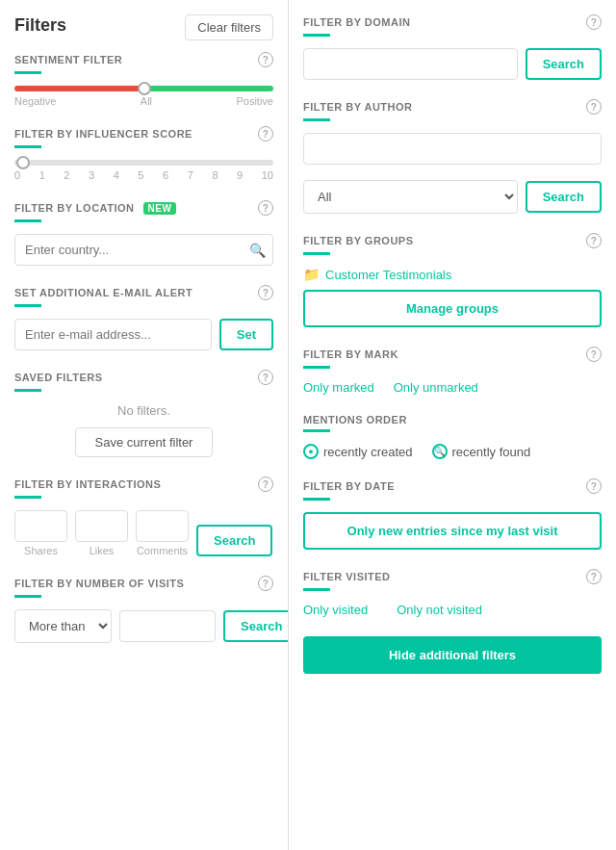 The height and width of the screenshot is (850, 616). Describe the element at coordinates (317, 35) in the screenshot. I see `domain-divider` at that location.